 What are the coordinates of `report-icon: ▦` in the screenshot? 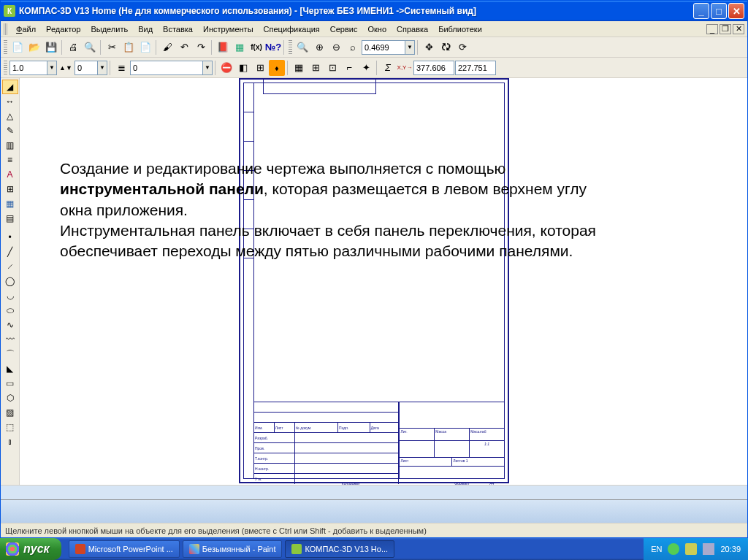 It's located at (10, 204).